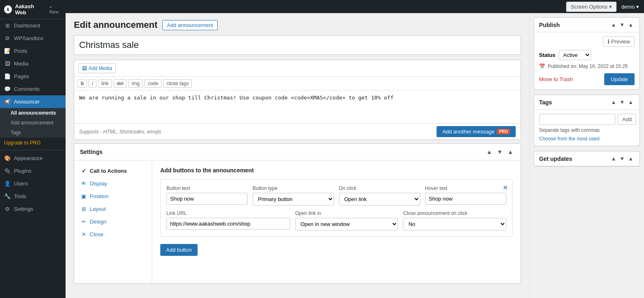  Describe the element at coordinates (7, 89) in the screenshot. I see `comments-icon: 💬` at that location.